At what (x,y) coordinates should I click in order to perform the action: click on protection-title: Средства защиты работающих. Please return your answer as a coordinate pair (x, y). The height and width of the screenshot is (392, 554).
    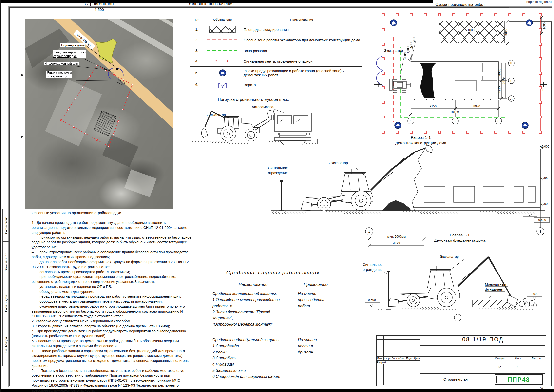
    Looking at the image, I should click on (273, 273).